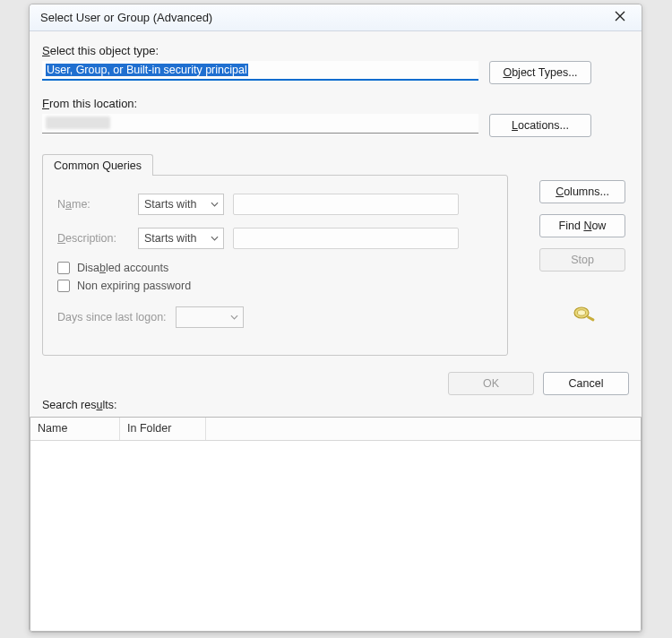  Describe the element at coordinates (163, 428) in the screenshot. I see `column-header-in-folder: In Folder` at that location.